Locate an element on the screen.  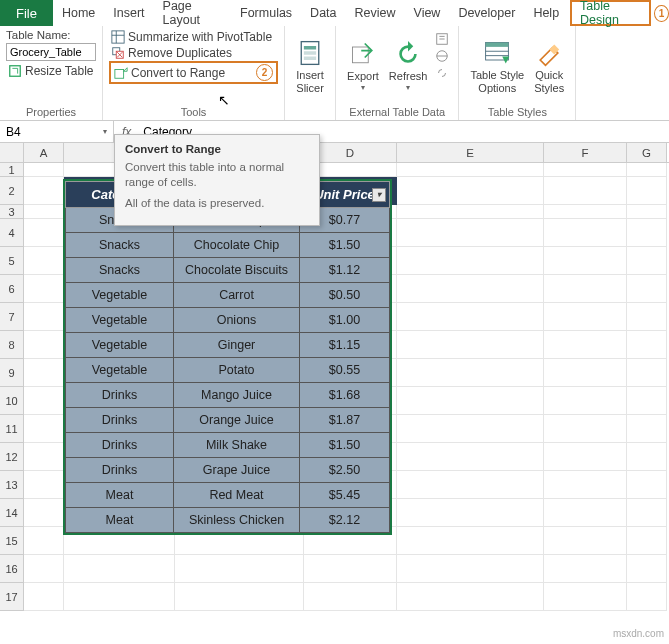
col-header-a: A is located at coordinates (44, 152).